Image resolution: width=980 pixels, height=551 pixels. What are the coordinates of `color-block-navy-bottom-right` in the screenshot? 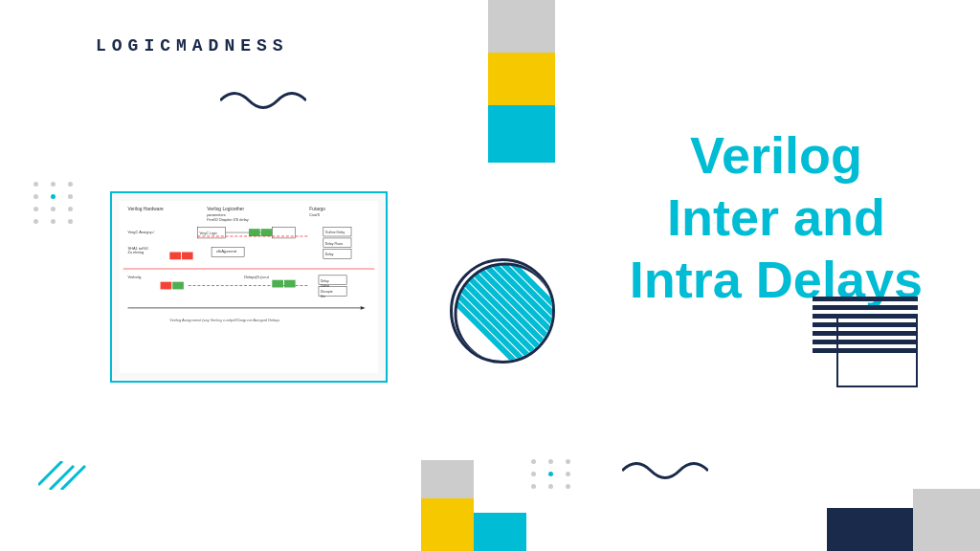 It's located at (870, 530).